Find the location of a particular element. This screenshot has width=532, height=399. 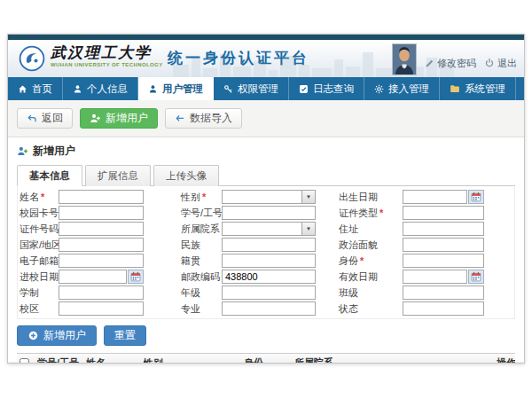

nav-item-label: 日志查询 is located at coordinates (333, 89).